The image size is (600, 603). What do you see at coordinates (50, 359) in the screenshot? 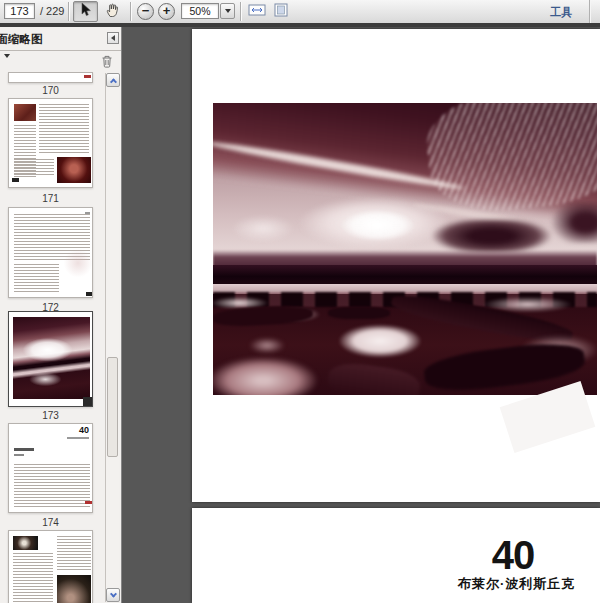
I see `thumbnail-page-173-selected` at bounding box center [50, 359].